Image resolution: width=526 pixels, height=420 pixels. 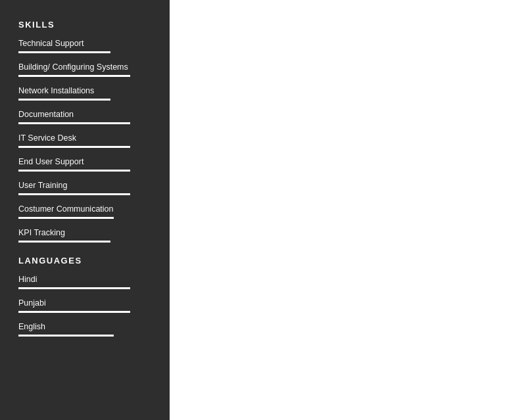 I want to click on language-item: Punjabi, so click(x=87, y=306).